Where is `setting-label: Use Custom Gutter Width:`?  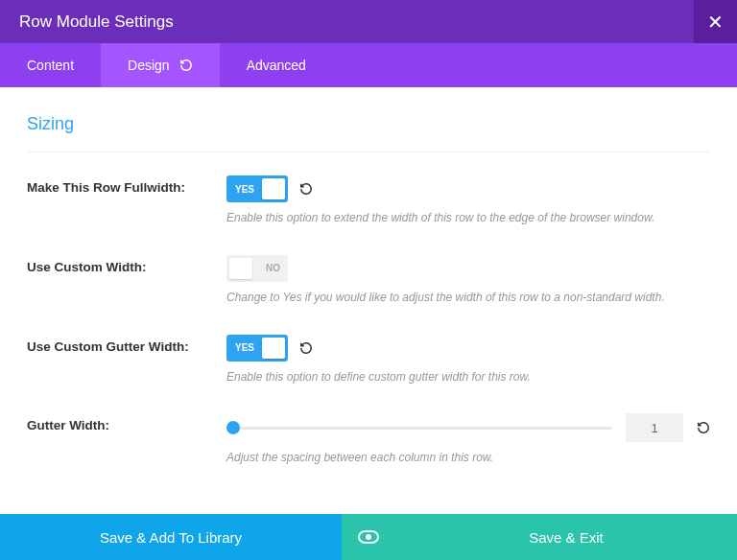 setting-label: Use Custom Gutter Width: is located at coordinates (127, 345).